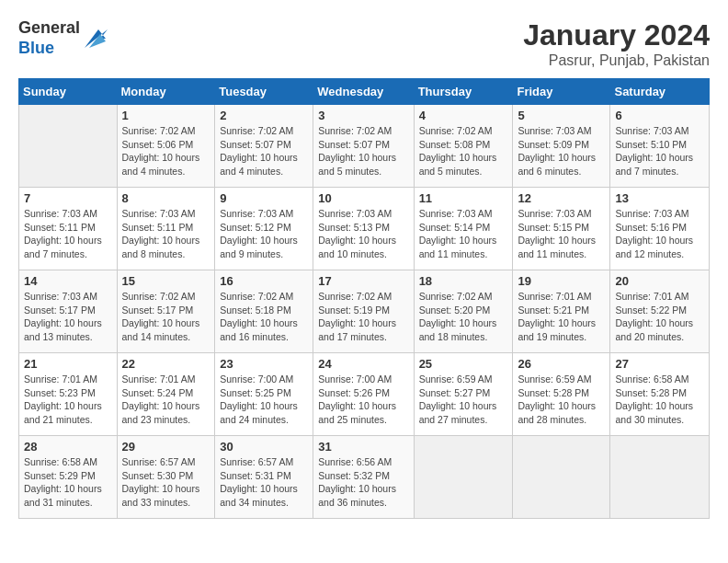  I want to click on day-cell: 20Sunrise: 7:01 AM Sunset: 5:22 PM Dayli…, so click(660, 312).